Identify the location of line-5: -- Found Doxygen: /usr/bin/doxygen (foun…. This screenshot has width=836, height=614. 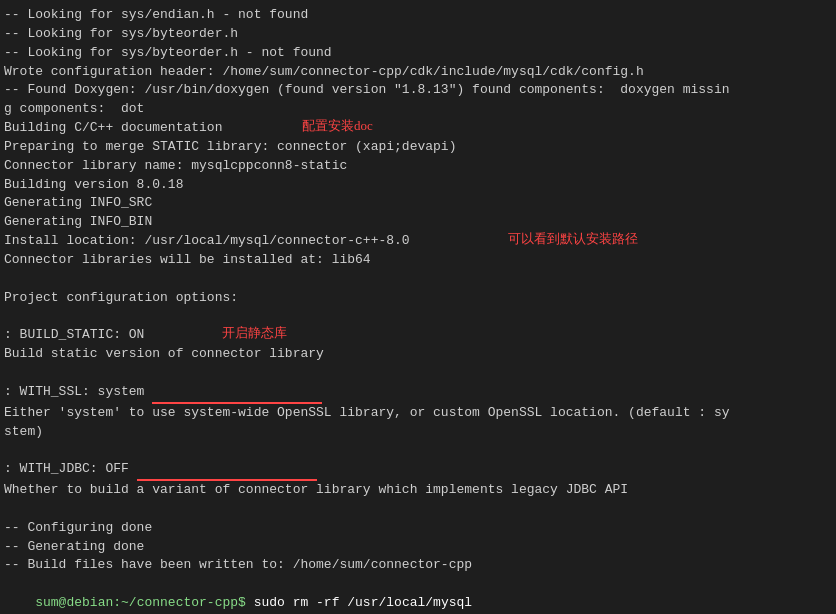
(418, 90).